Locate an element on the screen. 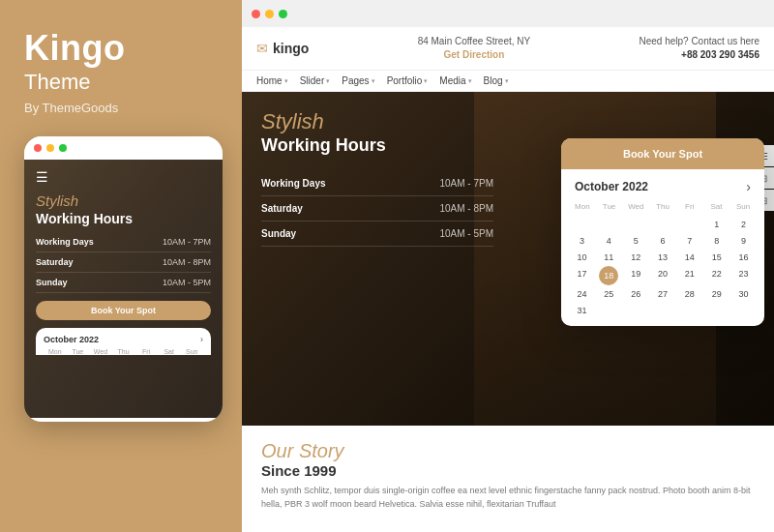 This screenshot has height=532, width=774. cal-month-label: October 2022 is located at coordinates (611, 187).